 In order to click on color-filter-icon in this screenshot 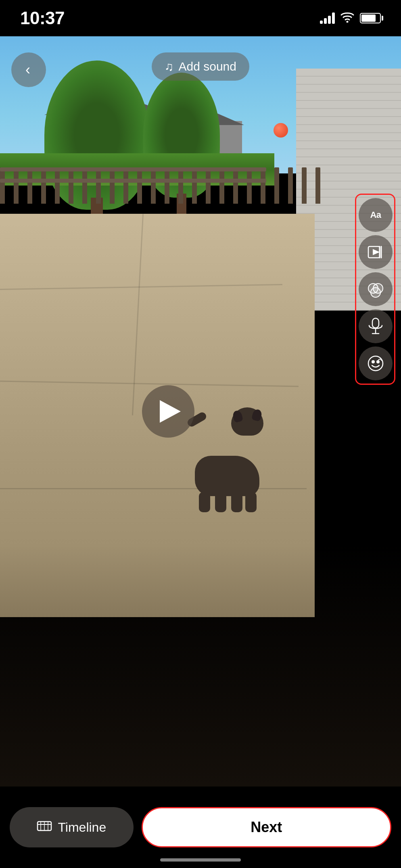, I will do `click(376, 289)`.